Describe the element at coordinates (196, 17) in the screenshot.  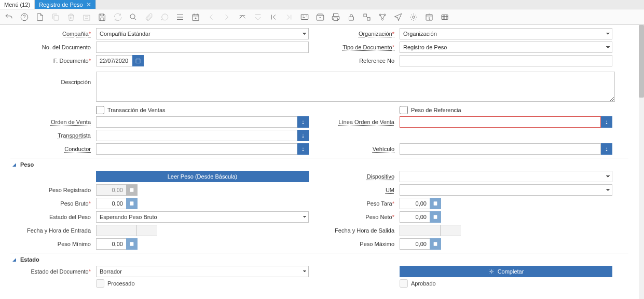
I see `calendar-plus-icon` at that location.